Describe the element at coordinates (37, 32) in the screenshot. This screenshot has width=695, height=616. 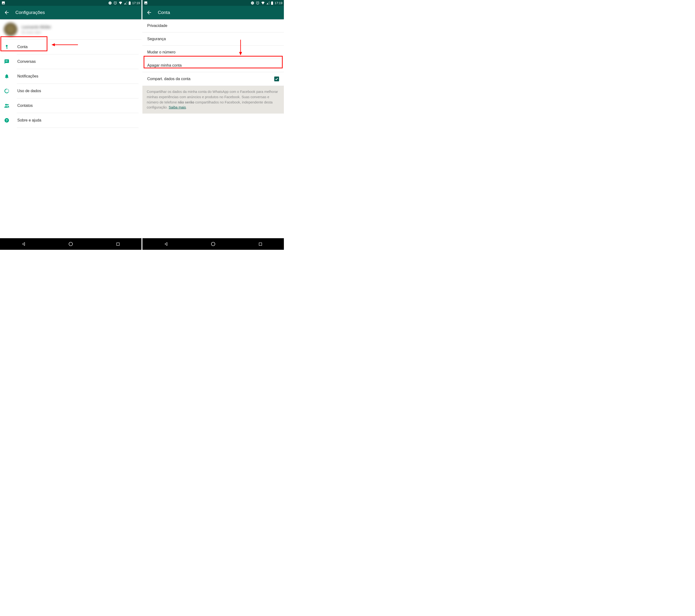
I see `profile-status: Es muss sein!` at that location.